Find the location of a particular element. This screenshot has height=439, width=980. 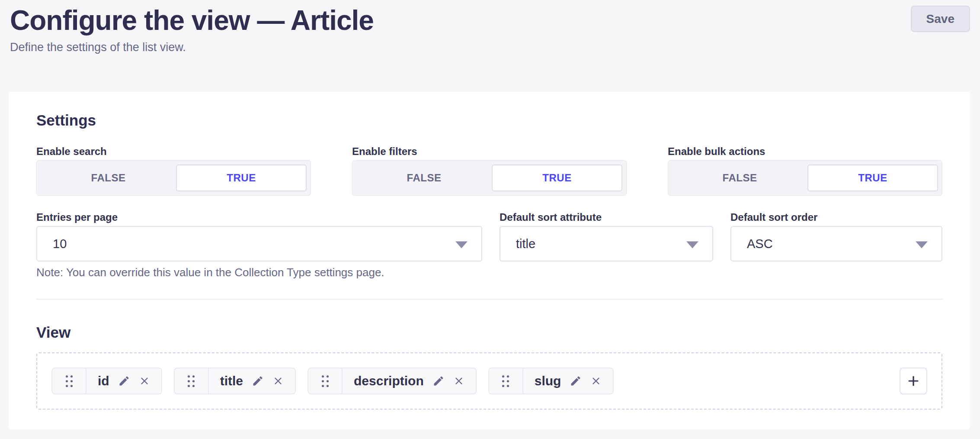

enable-bulk-actions-label: Enable bulk actions is located at coordinates (805, 152).